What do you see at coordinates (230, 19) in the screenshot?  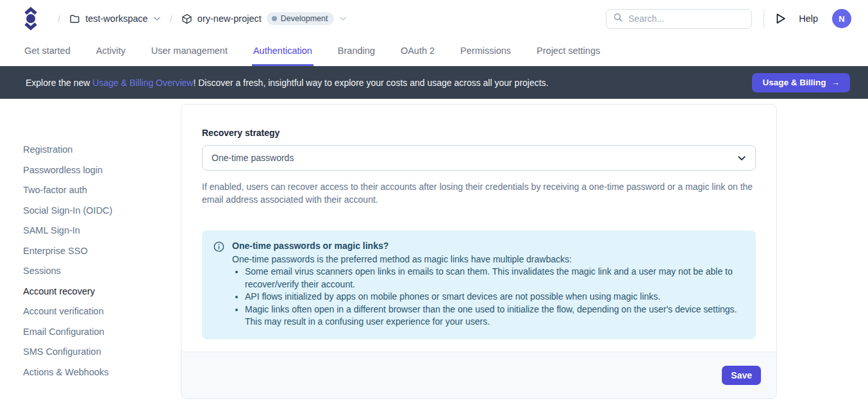 I see `project-name: ory-new-project` at bounding box center [230, 19].